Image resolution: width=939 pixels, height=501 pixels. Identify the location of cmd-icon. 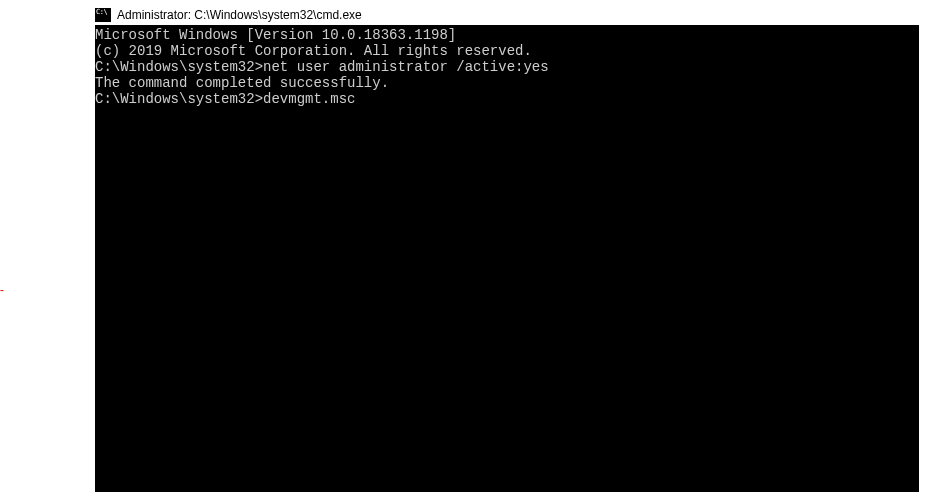
(103, 15).